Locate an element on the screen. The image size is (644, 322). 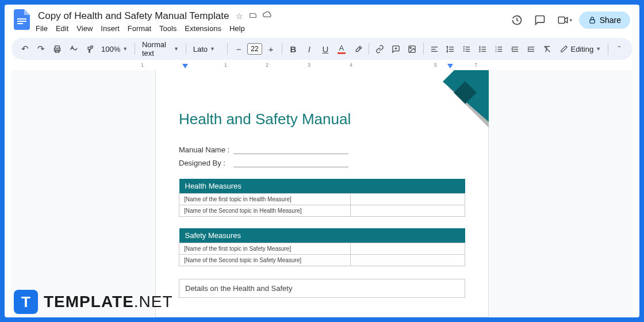
font-dropdown: Lato▼ is located at coordinates (207, 49).